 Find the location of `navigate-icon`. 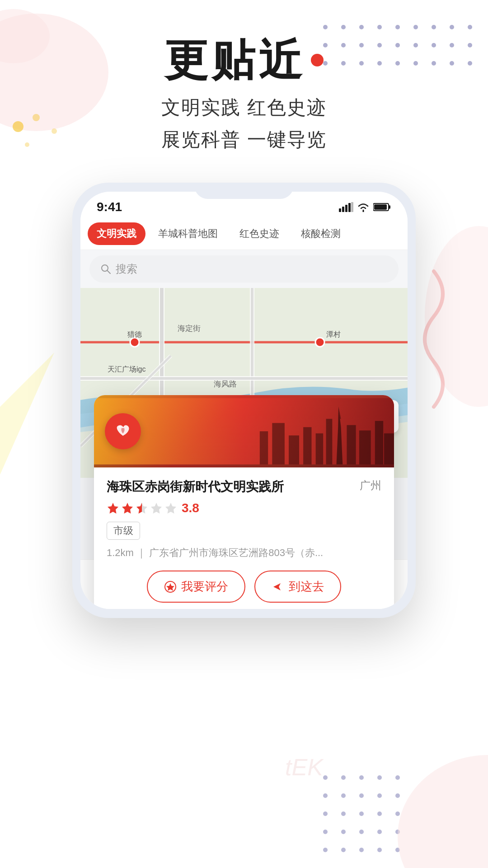

navigate-icon is located at coordinates (278, 587).